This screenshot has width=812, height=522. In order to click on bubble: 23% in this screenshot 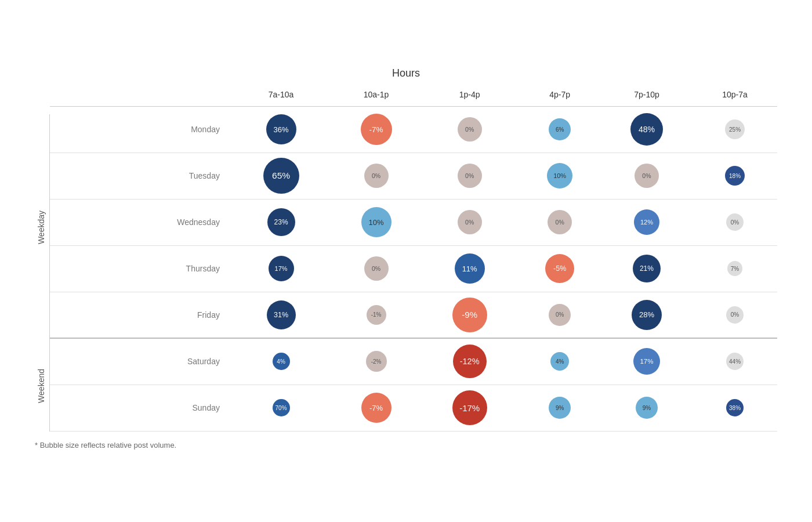, I will do `click(281, 222)`.